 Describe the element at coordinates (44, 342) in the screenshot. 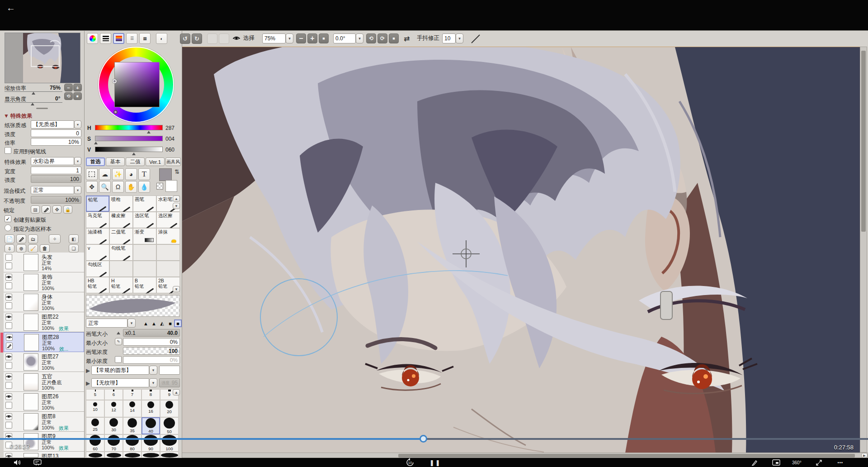

I see `layer-row-28-selected: 图层28 正常 100% 效...` at that location.